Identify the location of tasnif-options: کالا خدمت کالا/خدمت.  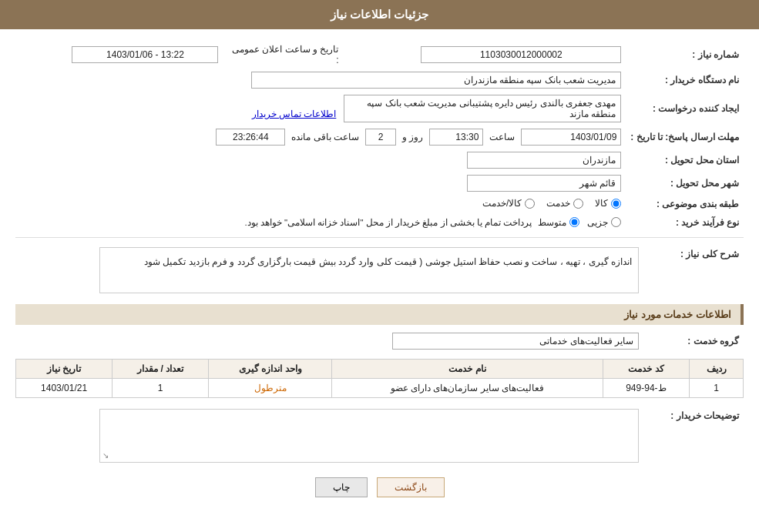
(321, 205).